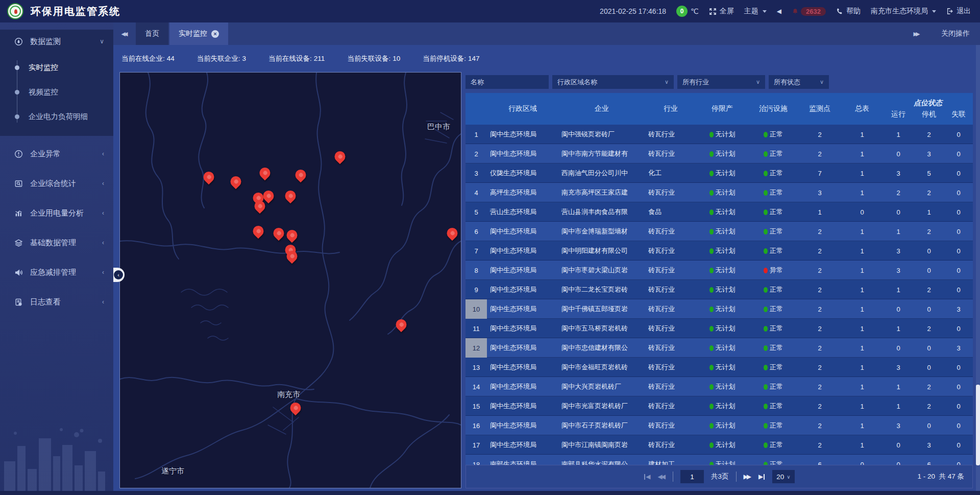  What do you see at coordinates (476, 426) in the screenshot?
I see `cell-rownum: 16` at bounding box center [476, 426].